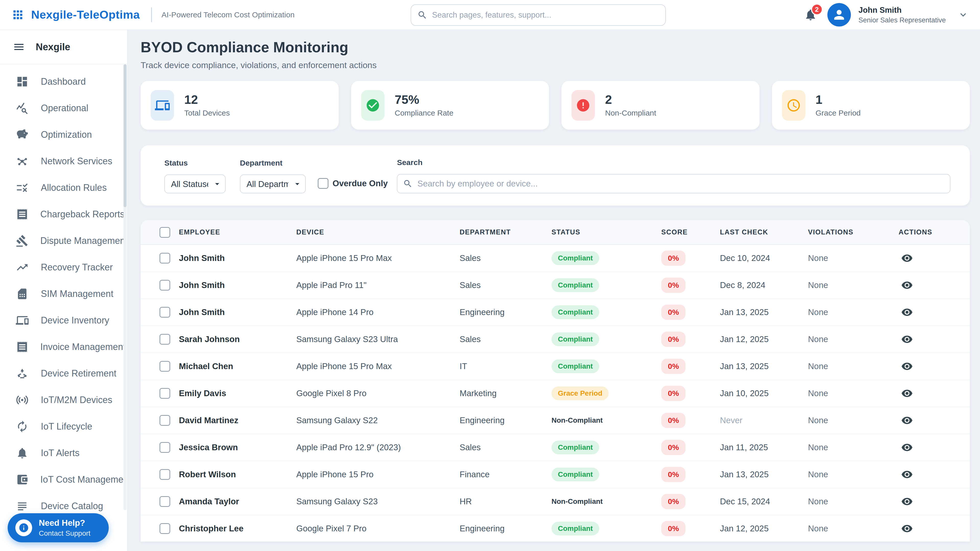  What do you see at coordinates (22, 453) in the screenshot?
I see `bell-icon` at bounding box center [22, 453].